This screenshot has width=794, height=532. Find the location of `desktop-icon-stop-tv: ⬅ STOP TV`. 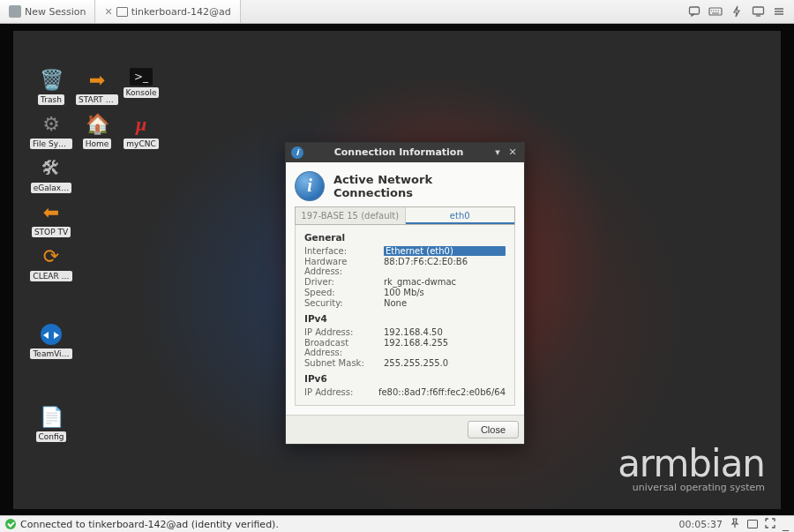

desktop-icon-stop-tv: ⬅ STOP TV is located at coordinates (51, 219).